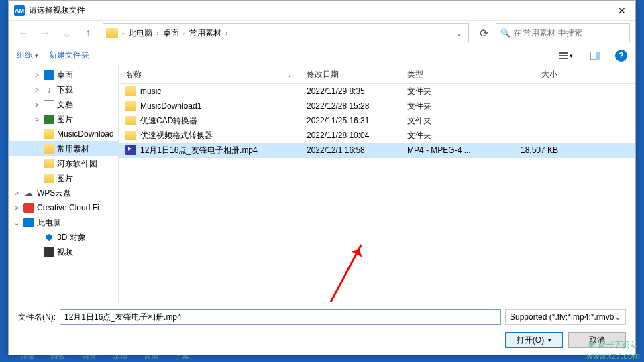 This screenshot has height=362, width=644. What do you see at coordinates (622, 11) in the screenshot?
I see `close-button: ✕` at bounding box center [622, 11].